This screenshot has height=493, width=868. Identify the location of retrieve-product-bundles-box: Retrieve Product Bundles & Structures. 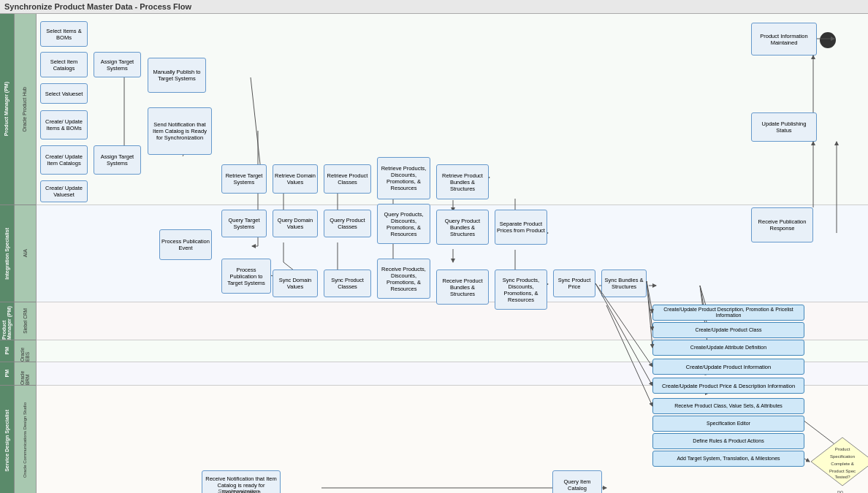
(462, 182).